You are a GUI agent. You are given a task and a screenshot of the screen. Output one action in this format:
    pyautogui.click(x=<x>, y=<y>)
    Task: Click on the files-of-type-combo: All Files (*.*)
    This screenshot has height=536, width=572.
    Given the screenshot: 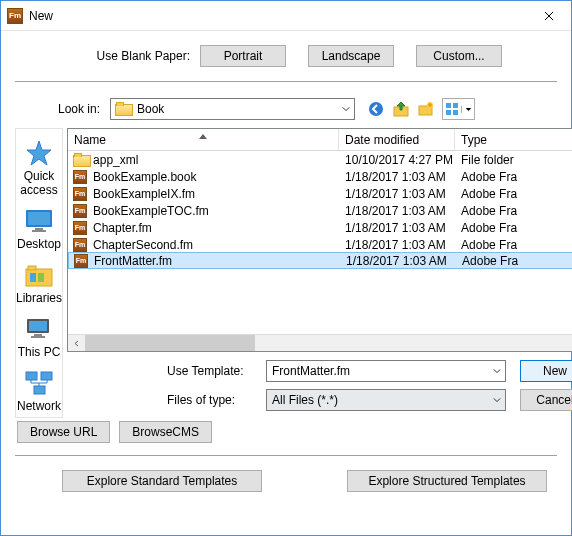 What is the action you would take?
    pyautogui.click(x=386, y=400)
    